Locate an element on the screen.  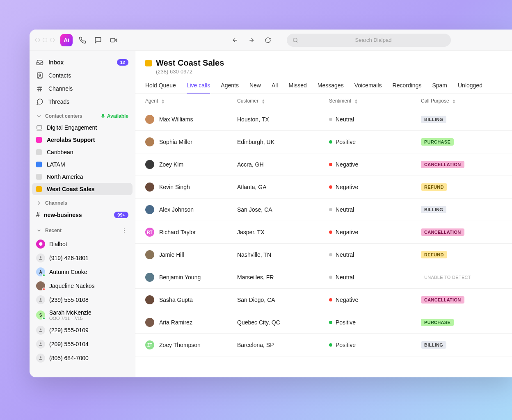
availability-status: Available is located at coordinates (114, 116).